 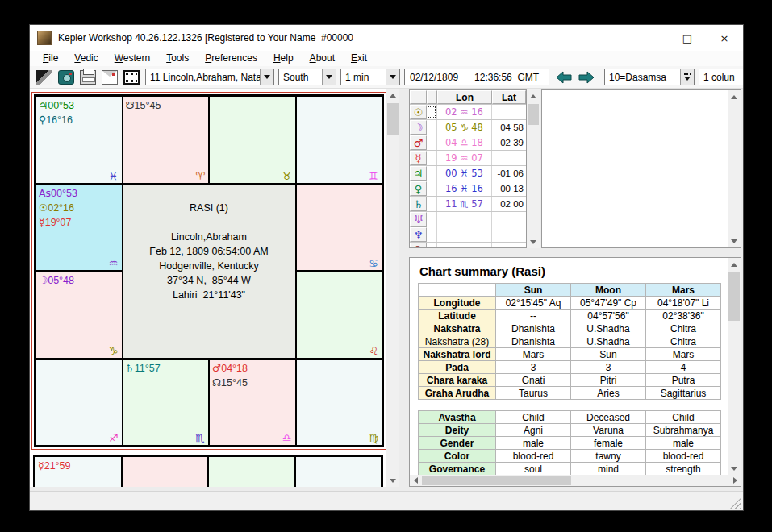 What do you see at coordinates (586, 77) in the screenshot?
I see `step-forward-button` at bounding box center [586, 77].